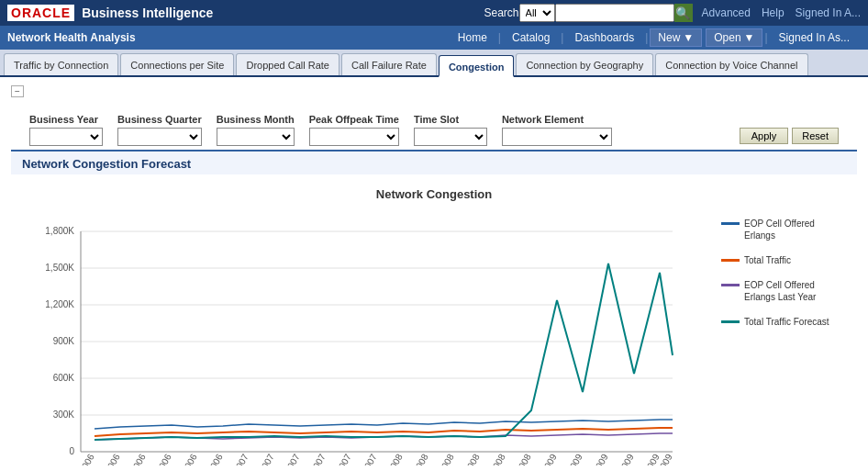  What do you see at coordinates (815, 38) in the screenshot?
I see `signed-in-nav-link: Signed In As...` at bounding box center [815, 38].